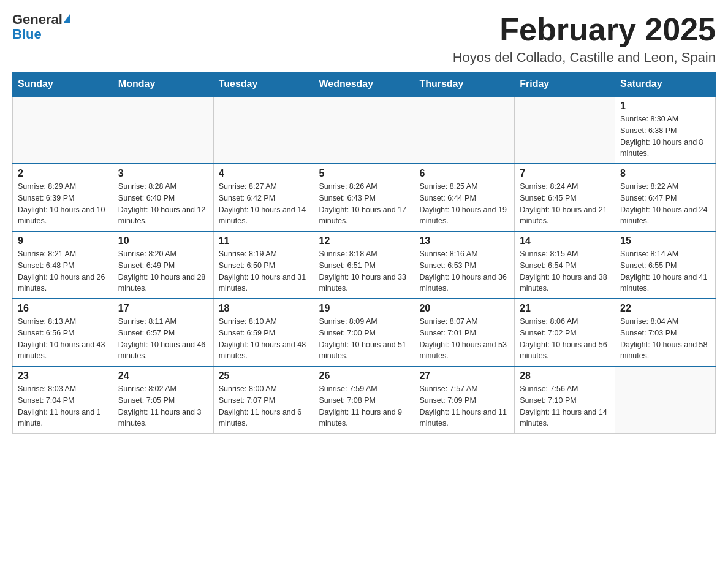 Image resolution: width=728 pixels, height=563 pixels. What do you see at coordinates (63, 376) in the screenshot?
I see `day-number: 23` at bounding box center [63, 376].